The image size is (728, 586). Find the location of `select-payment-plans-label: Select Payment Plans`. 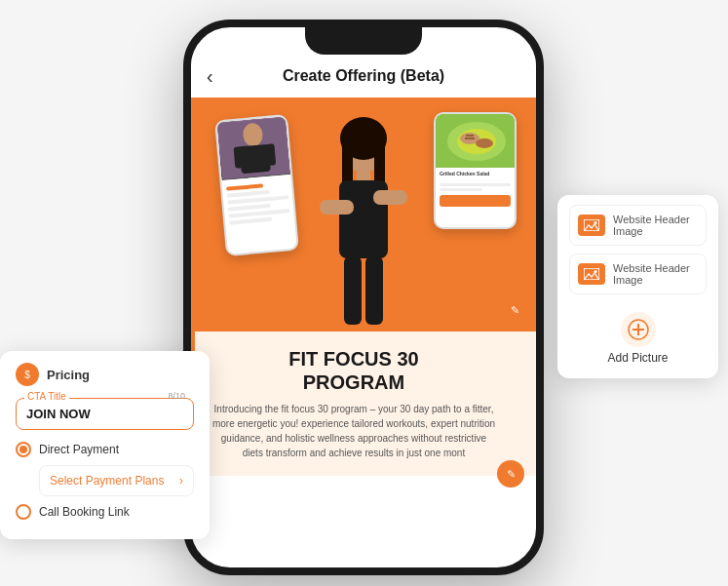

select-payment-plans-label: Select Payment Plans is located at coordinates (107, 481).